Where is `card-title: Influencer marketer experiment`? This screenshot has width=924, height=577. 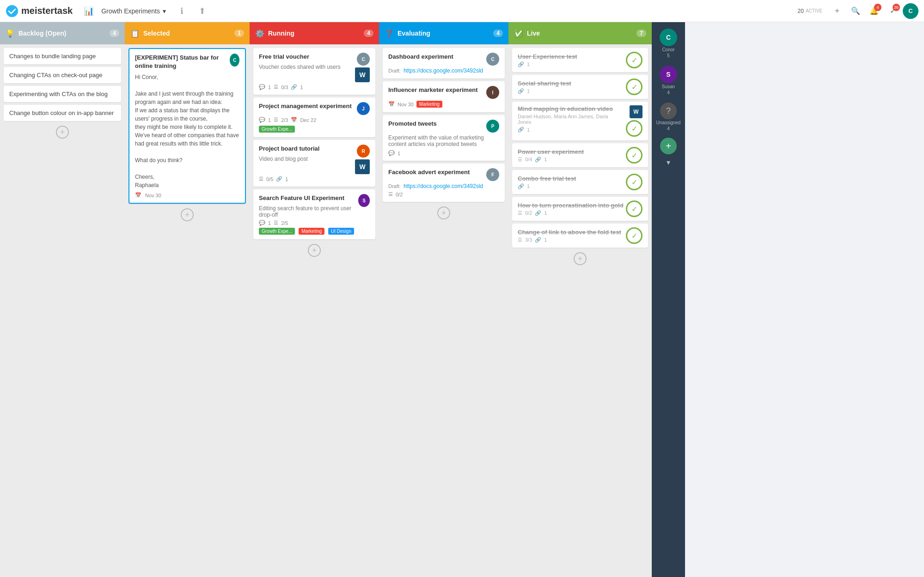 card-title: Influencer marketer experiment is located at coordinates (433, 90).